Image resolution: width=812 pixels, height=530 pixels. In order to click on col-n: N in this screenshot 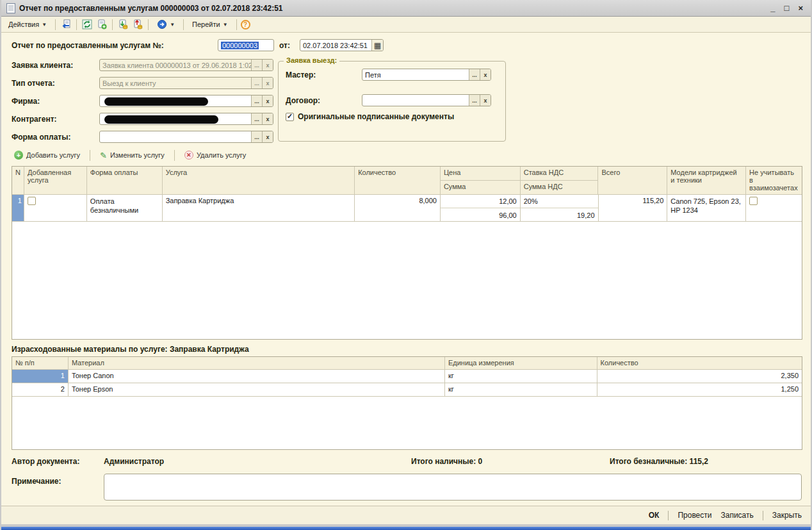, I will do `click(18, 181)`.